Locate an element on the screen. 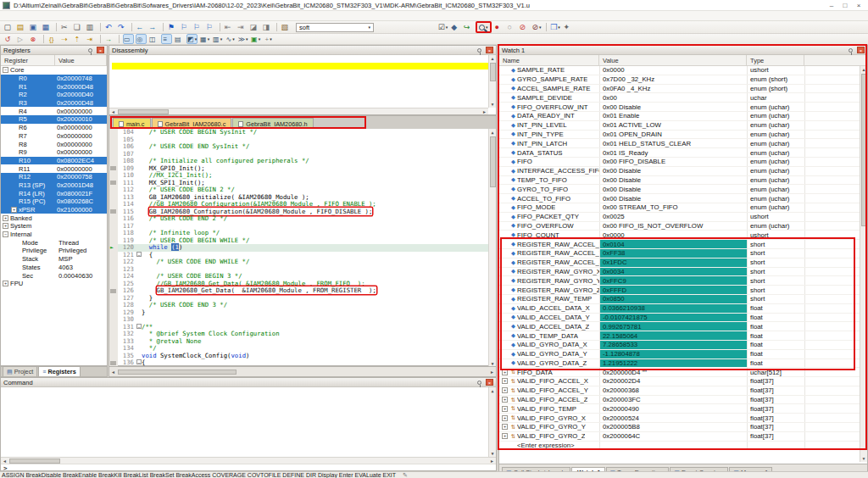 The height and width of the screenshot is (478, 868). watch-row: ◆ REGISTER_RAW_TEMP 0x0850 short is located at coordinates (683, 300).